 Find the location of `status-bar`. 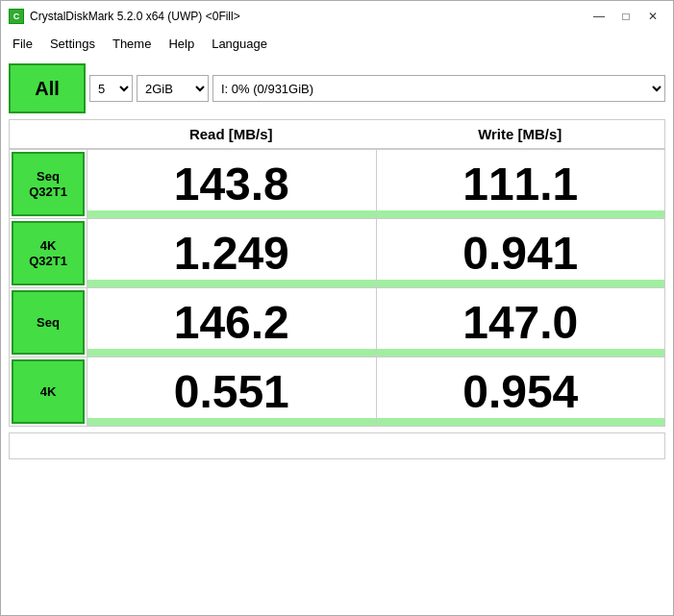

status-bar is located at coordinates (337, 446).